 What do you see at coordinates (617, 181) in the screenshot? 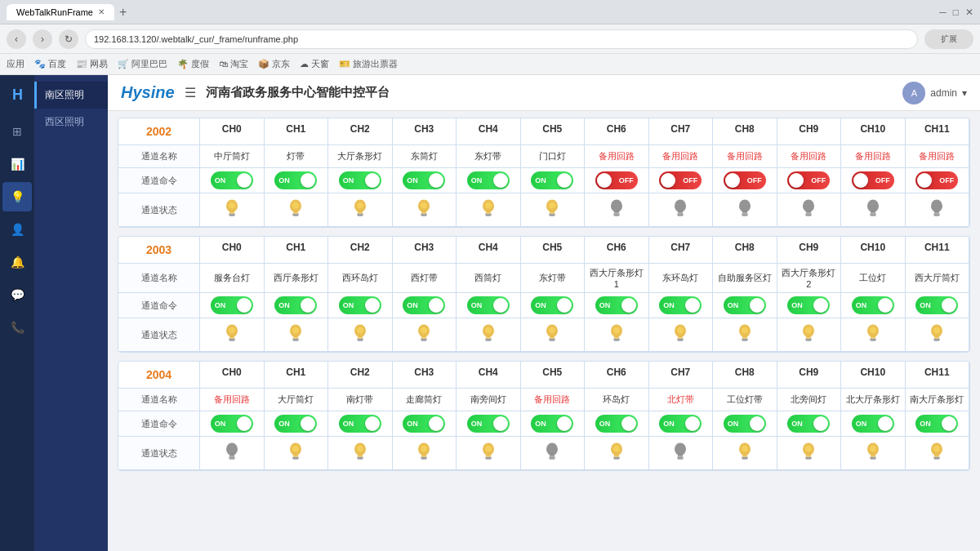
I see `channel-command-6: OFF` at bounding box center [617, 181].